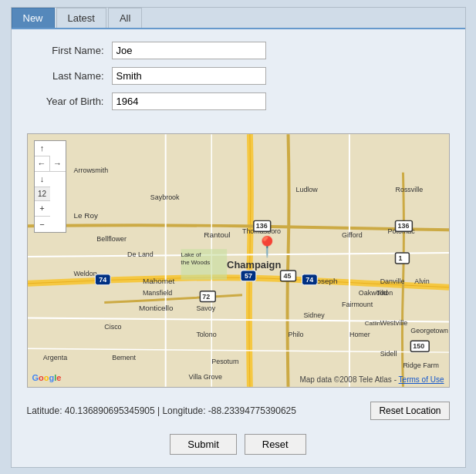 The image size is (476, 474). Describe the element at coordinates (358, 304) in the screenshot. I see `svg-text: Fairmount` at that location.